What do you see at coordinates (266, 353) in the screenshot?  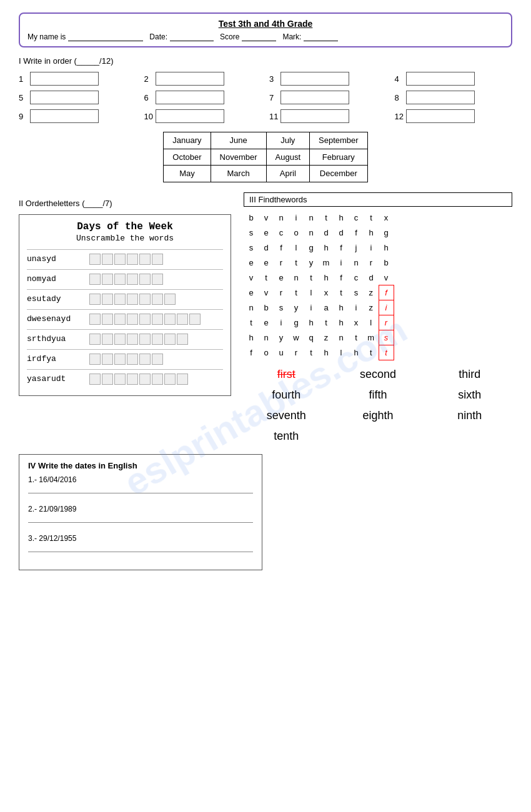 I see `word-grid-cell: o` at bounding box center [266, 353].